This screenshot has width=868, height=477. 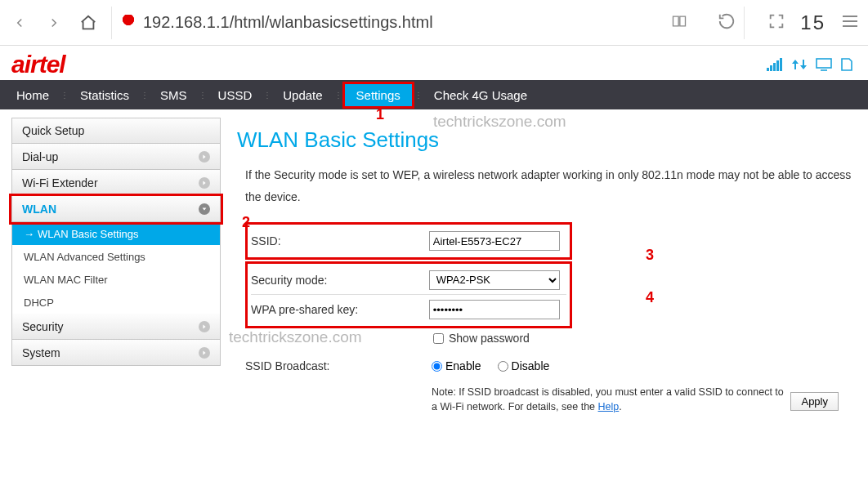 What do you see at coordinates (340, 241) in the screenshot?
I see `ssid-label: SSID:` at bounding box center [340, 241].